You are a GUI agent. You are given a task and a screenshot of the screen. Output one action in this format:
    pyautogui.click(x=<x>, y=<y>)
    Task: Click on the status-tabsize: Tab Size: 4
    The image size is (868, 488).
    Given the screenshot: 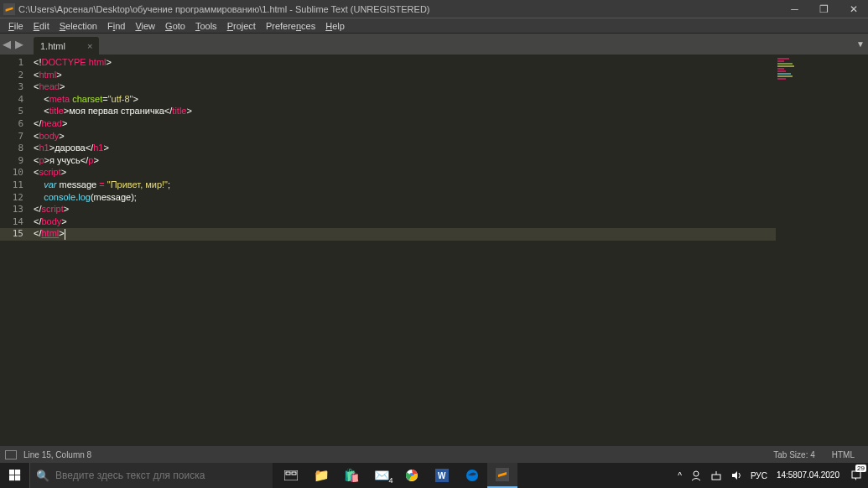 What is the action you would take?
    pyautogui.click(x=793, y=454)
    